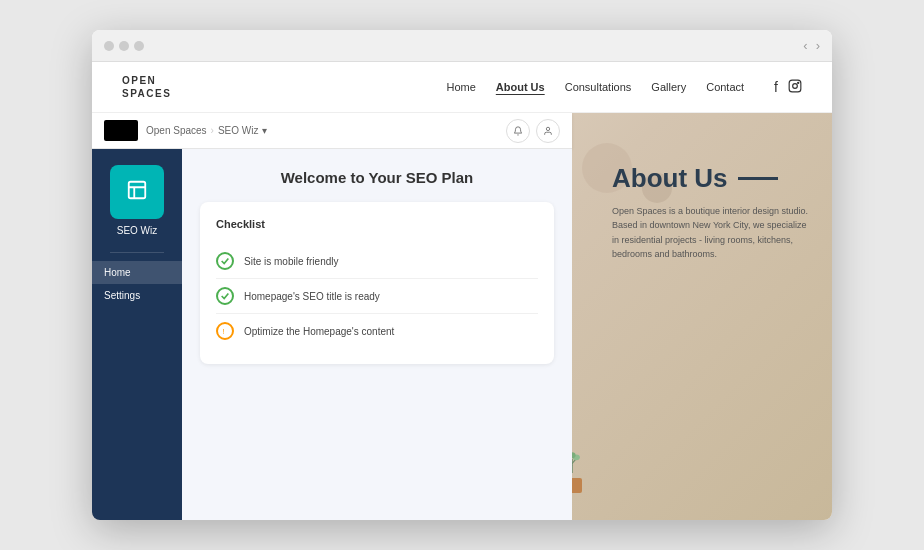 This screenshot has width=924, height=550. Describe the element at coordinates (319, 332) in the screenshot. I see `checklist-item-text-2: Optimize the Homepage's content` at that location.